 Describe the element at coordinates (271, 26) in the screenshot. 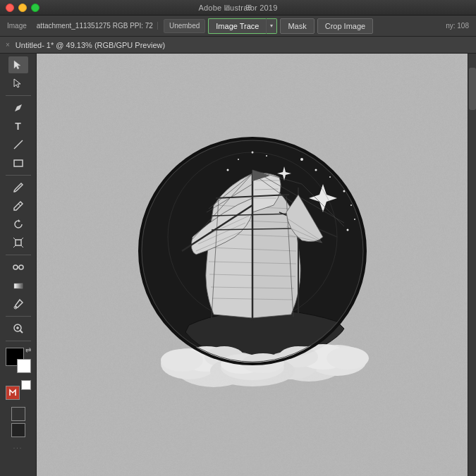

I see `image-trace-dropdown: ▾` at that location.